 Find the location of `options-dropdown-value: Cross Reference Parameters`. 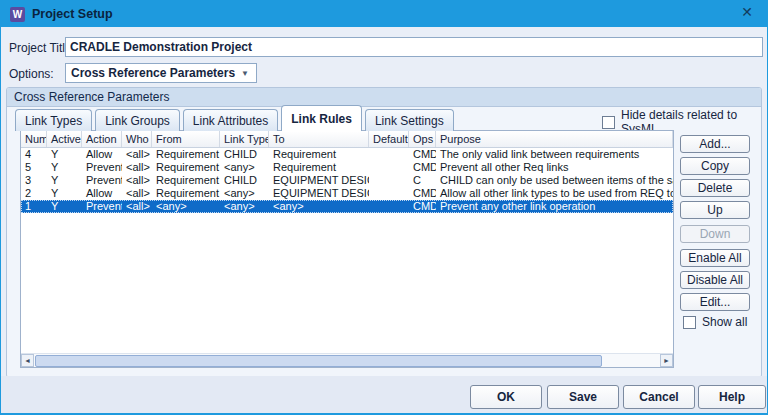

options-dropdown-value: Cross Reference Parameters is located at coordinates (154, 73).